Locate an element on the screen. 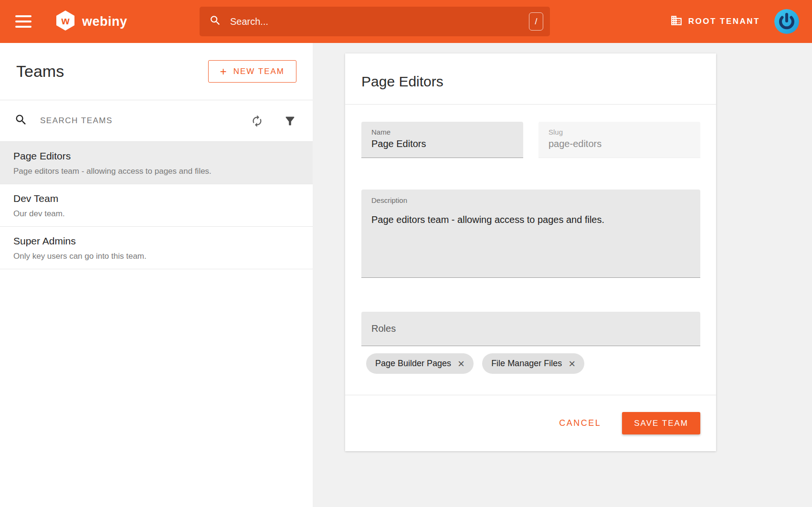 This screenshot has height=507, width=812. filter-button is located at coordinates (290, 121).